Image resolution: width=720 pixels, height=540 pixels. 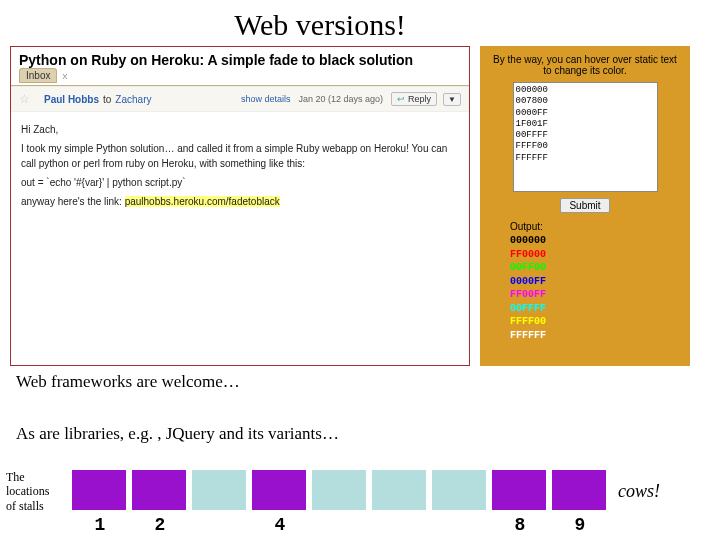 I want to click on stall-numbers: 1 2 4 8 9, so click(x=360, y=524).